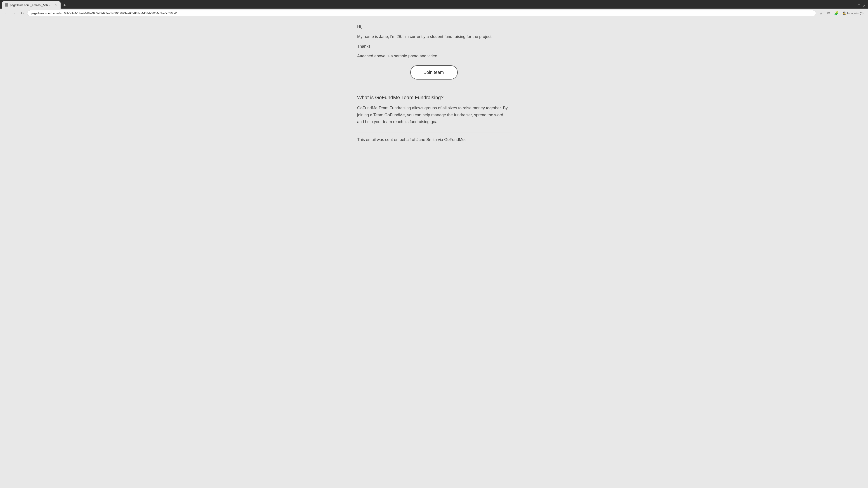 Image resolution: width=868 pixels, height=488 pixels. I want to click on address-bar-icons: ☆ ⧉ 🧩 🕵 Incognito (3), so click(842, 13).